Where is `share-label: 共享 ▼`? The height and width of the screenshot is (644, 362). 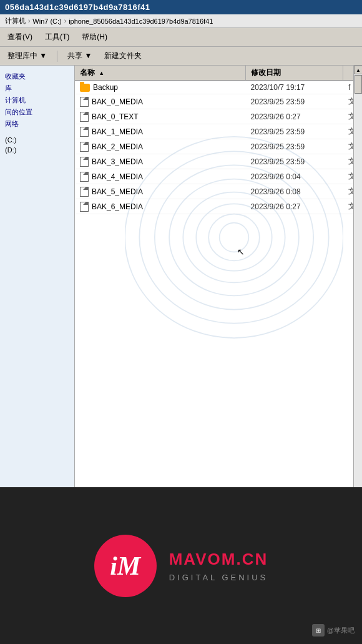
share-label: 共享 ▼ is located at coordinates (80, 56).